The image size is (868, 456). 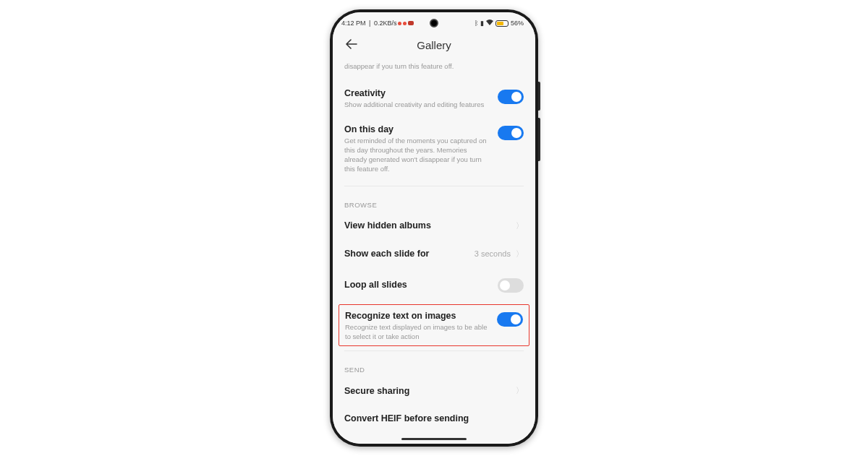 I want to click on signal-icon: ▮, so click(x=482, y=23).